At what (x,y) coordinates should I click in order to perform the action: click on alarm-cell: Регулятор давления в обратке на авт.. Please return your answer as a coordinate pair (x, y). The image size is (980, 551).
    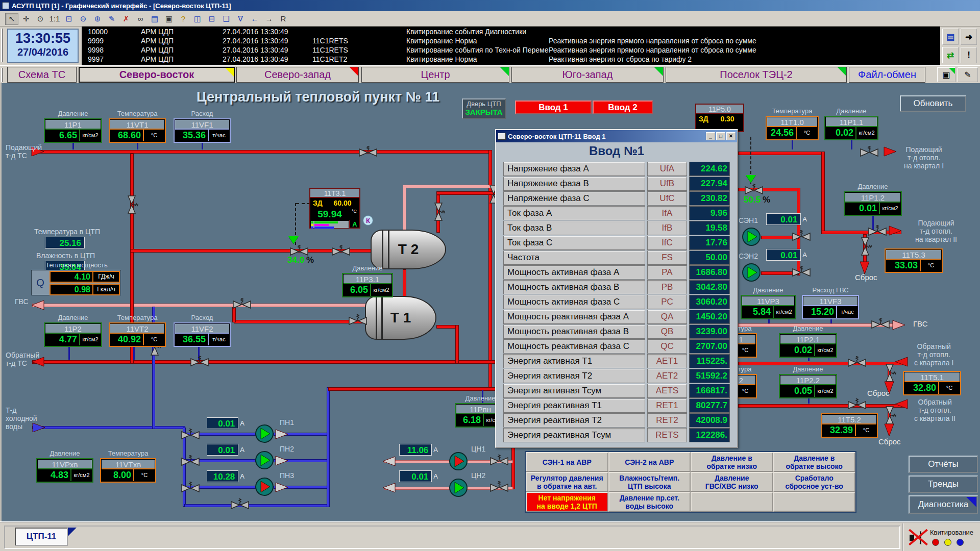
    Looking at the image, I should click on (567, 482).